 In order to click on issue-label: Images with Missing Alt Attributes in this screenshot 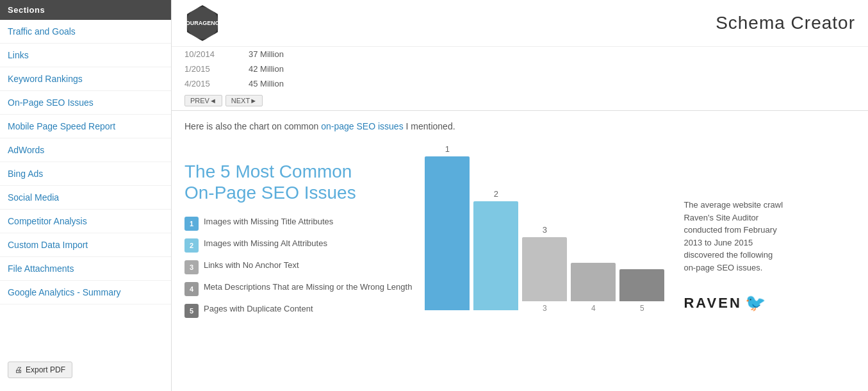, I will do `click(265, 244)`.